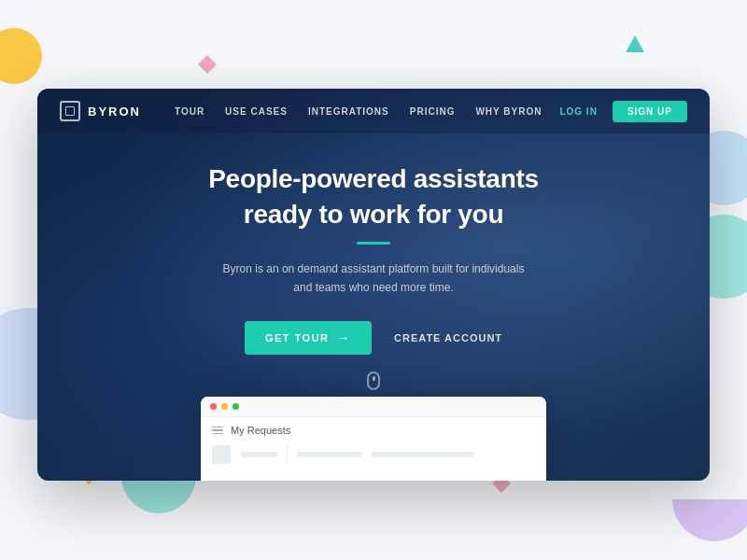 The height and width of the screenshot is (560, 747). I want to click on logo-icon-inner, so click(70, 111).